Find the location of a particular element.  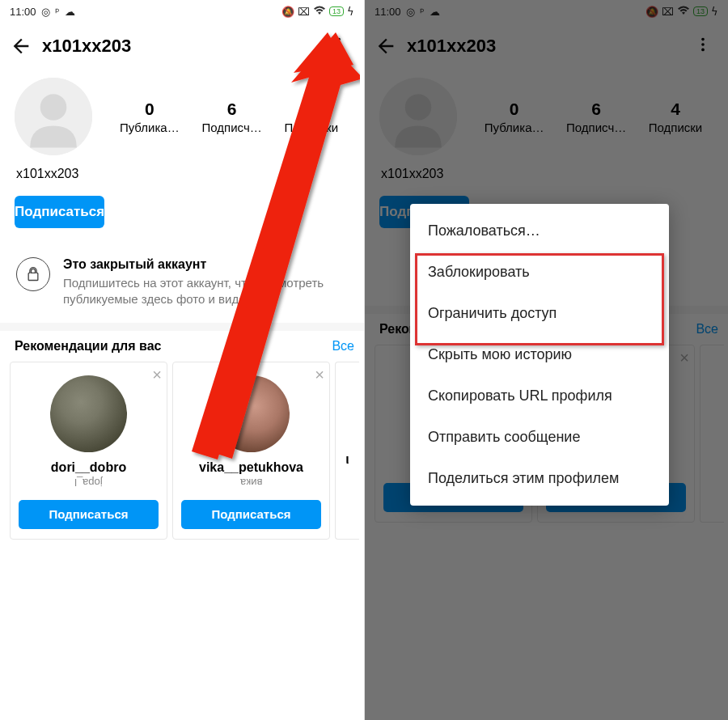

private-account-notice: Это закрытый аккаунт Подпишитесь на этот… is located at coordinates (182, 283).